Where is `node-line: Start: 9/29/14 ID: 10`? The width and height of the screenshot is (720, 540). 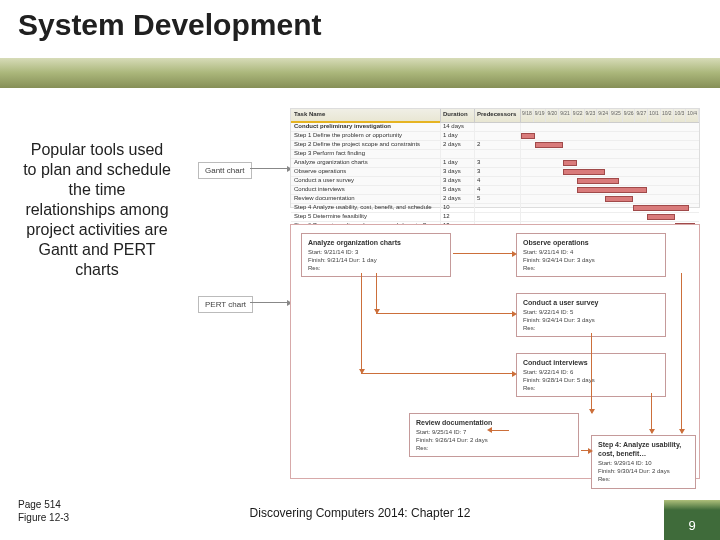 node-line: Start: 9/29/14 ID: 10 is located at coordinates (644, 464).